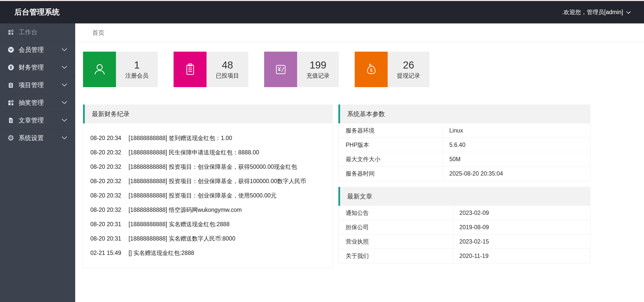 Image resolution: width=644 pixels, height=302 pixels. Describe the element at coordinates (98, 33) in the screenshot. I see `breadcrumb-home-link: 首页` at that location.